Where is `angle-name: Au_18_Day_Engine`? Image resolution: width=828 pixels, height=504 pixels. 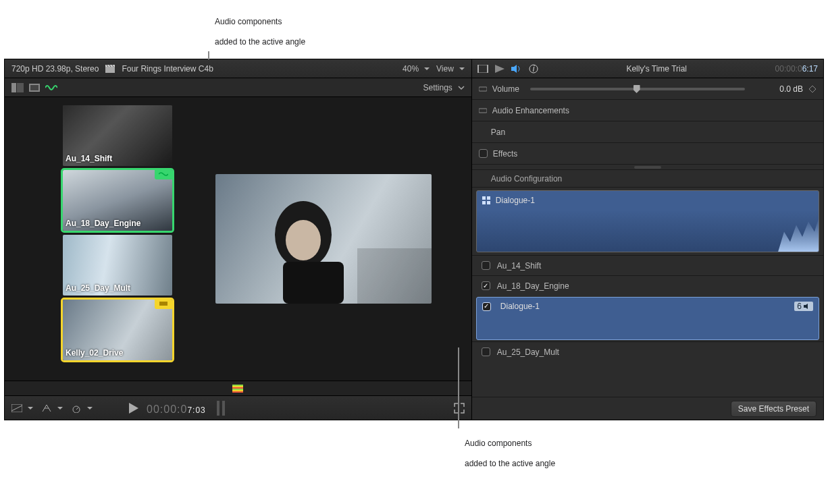
angle-name: Au_18_Day_Engine is located at coordinates (118, 223).